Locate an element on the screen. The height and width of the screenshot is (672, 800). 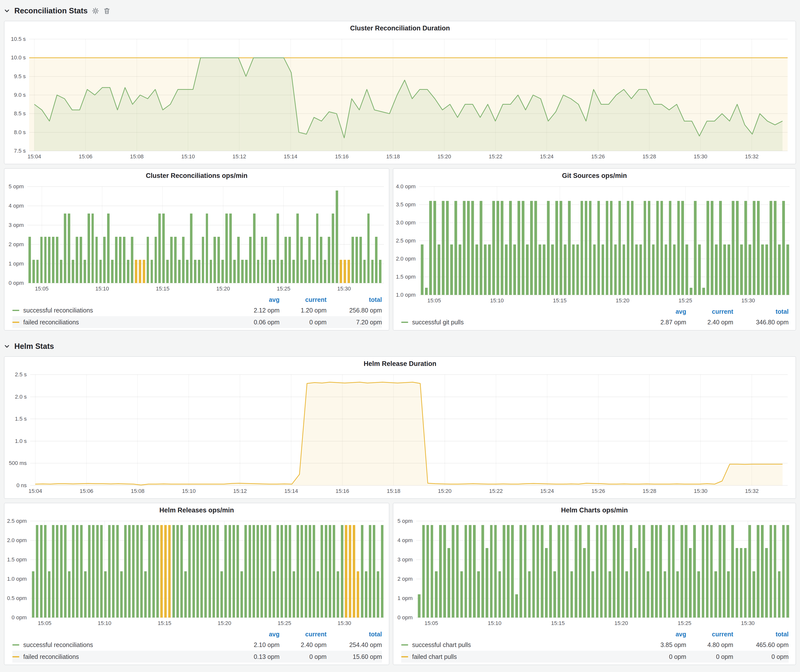
legend-row: failed chart pulls0 opm0 opm0 opm is located at coordinates (595, 657).